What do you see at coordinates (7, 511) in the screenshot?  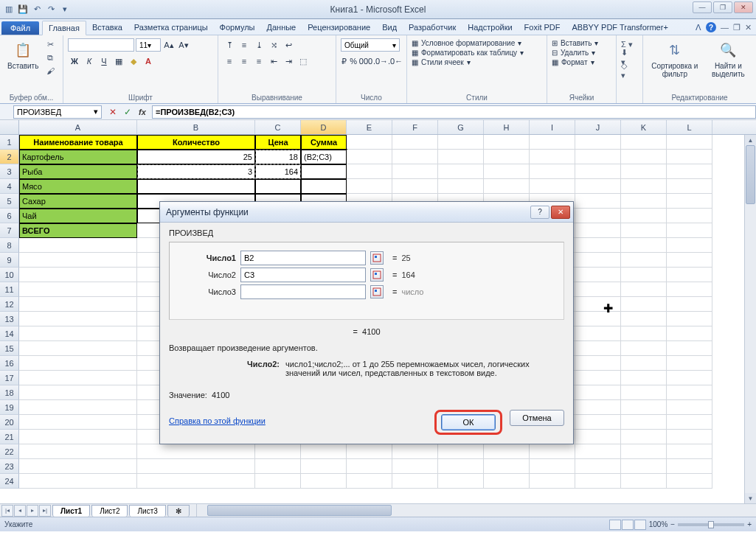 I see `first-sheet-icon: |◂` at bounding box center [7, 511].